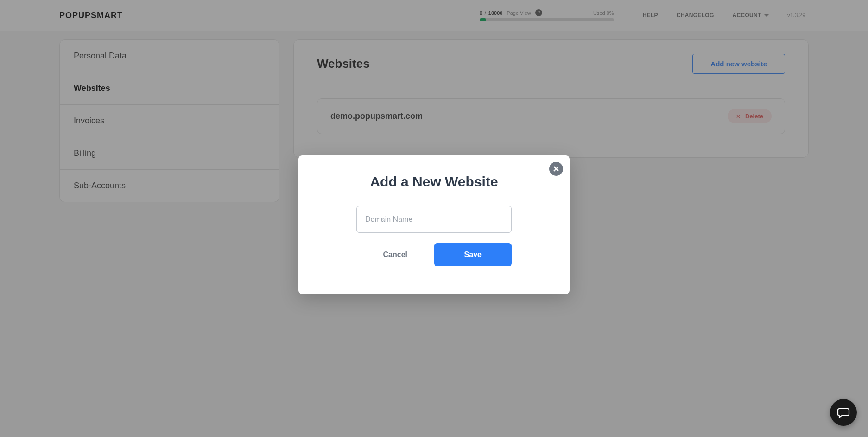  Describe the element at coordinates (434, 255) in the screenshot. I see `modal-buttons: Cancel Save` at that location.